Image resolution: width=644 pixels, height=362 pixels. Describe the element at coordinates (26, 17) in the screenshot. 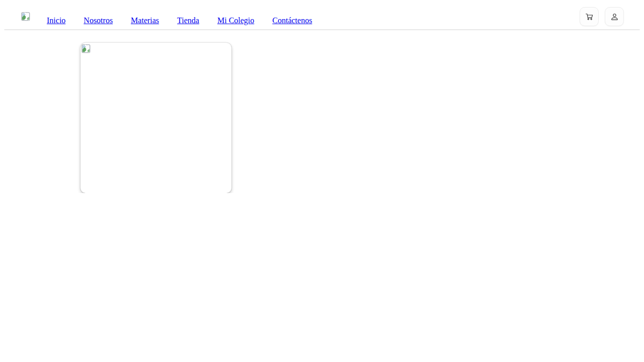

I see `site-logo-broken-image-icon` at that location.